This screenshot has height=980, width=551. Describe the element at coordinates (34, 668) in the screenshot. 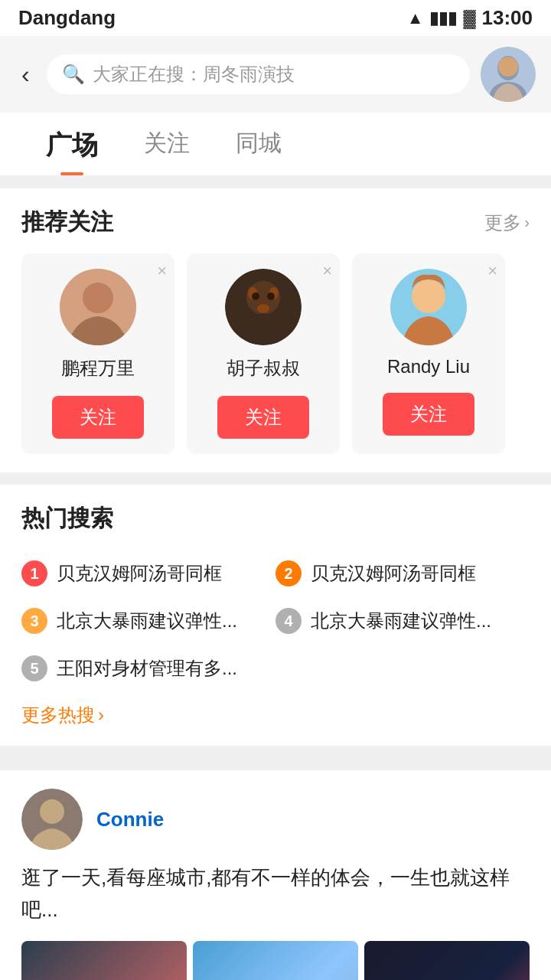

I see `rank-badge-5: 5` at that location.